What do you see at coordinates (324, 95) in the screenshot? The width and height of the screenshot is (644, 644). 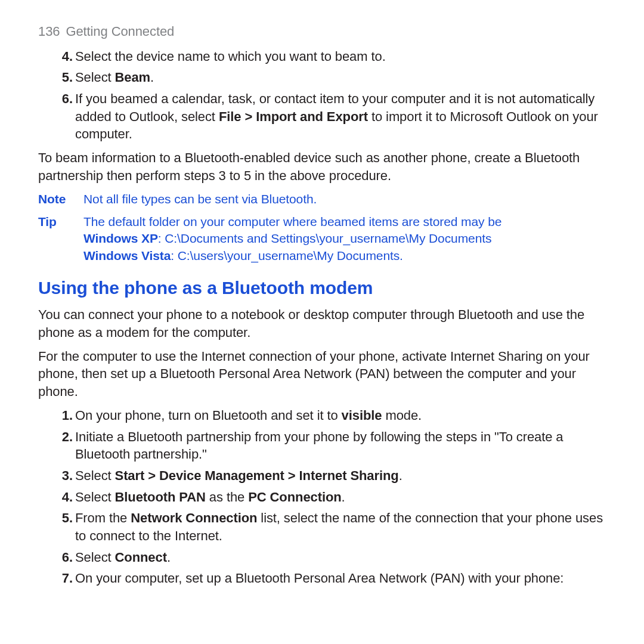 I see `numbered-list-1: 4. Select the device name to which you w…` at bounding box center [324, 95].